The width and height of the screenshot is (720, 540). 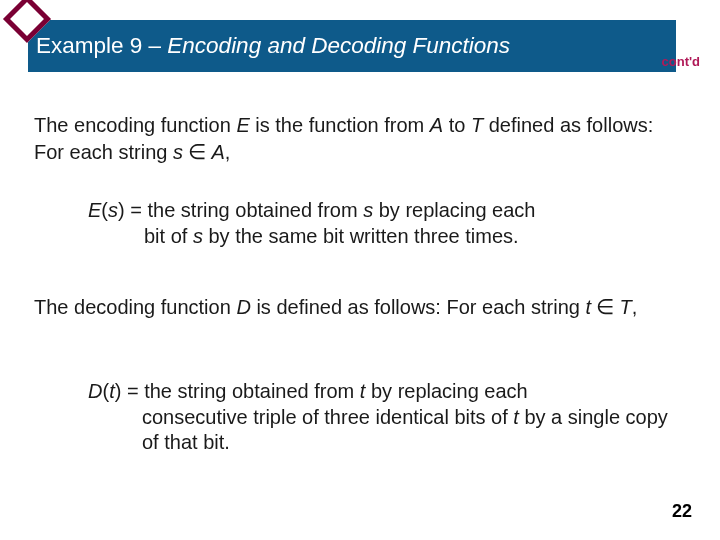 What do you see at coordinates (682, 512) in the screenshot?
I see `page-number: 22` at bounding box center [682, 512].